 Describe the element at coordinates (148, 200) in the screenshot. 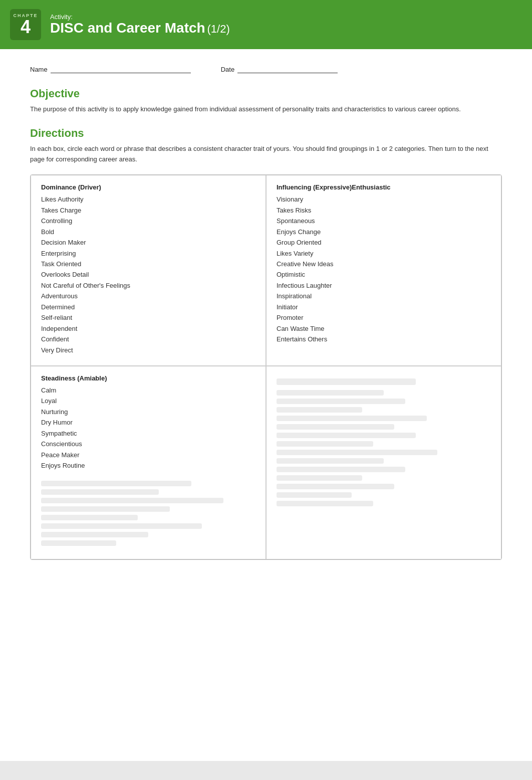

I see `list-item: Likes Authority` at that location.